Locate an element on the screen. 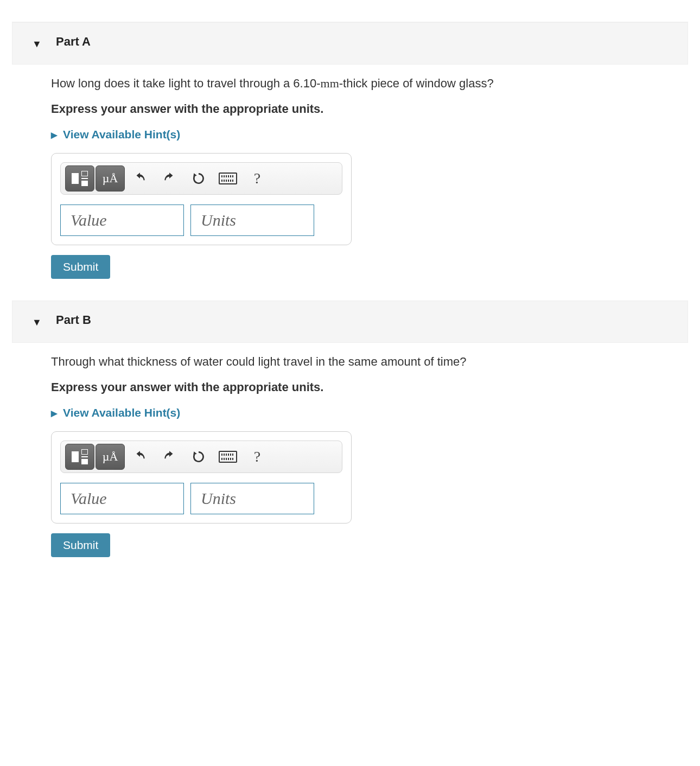  part-a-instruction: Express your answer with the appropriate… is located at coordinates (370, 109).